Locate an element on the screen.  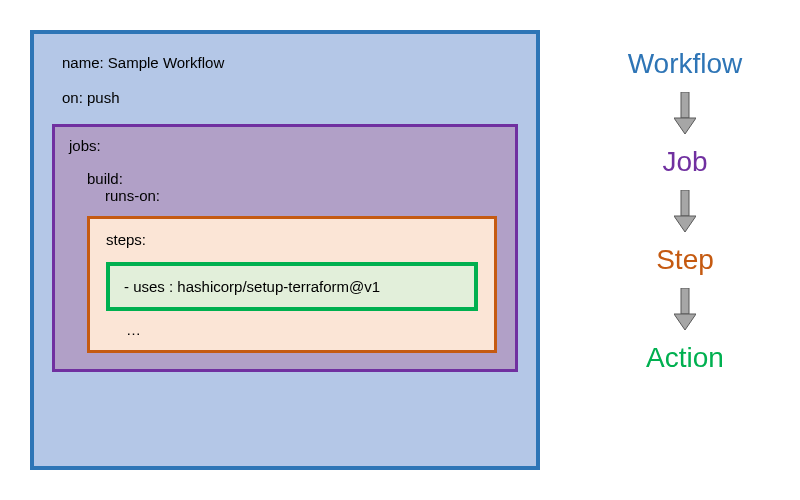
legend-action: Action is located at coordinates (685, 358).